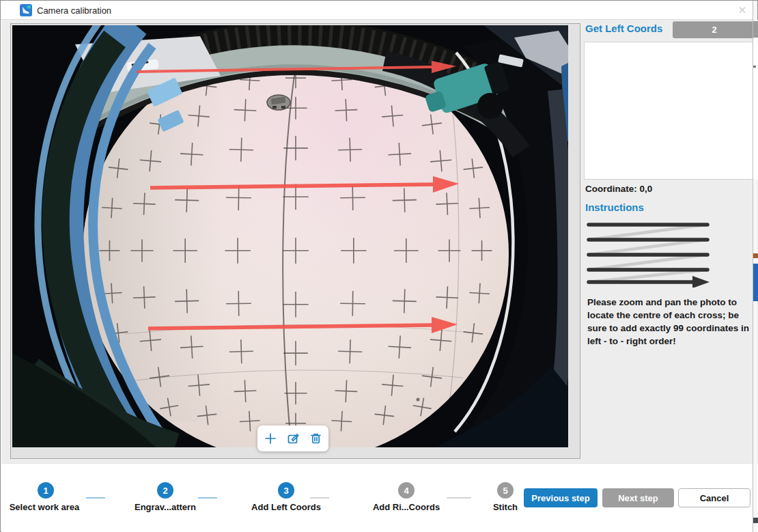 This screenshot has width=758, height=532. Describe the element at coordinates (714, 498) in the screenshot. I see `cancel-button: Cancel` at that location.